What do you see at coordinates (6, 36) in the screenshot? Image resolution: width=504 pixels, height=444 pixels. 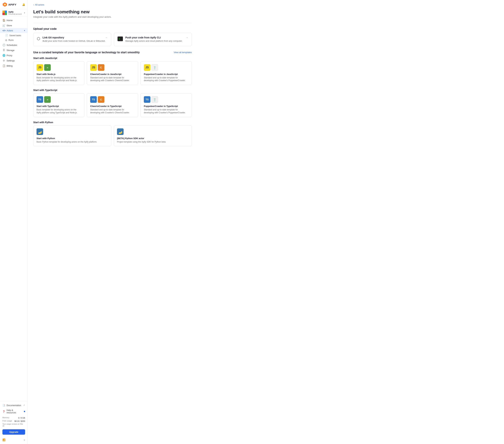 I see `saved-tasks-icon: 📄` at bounding box center [6, 36].